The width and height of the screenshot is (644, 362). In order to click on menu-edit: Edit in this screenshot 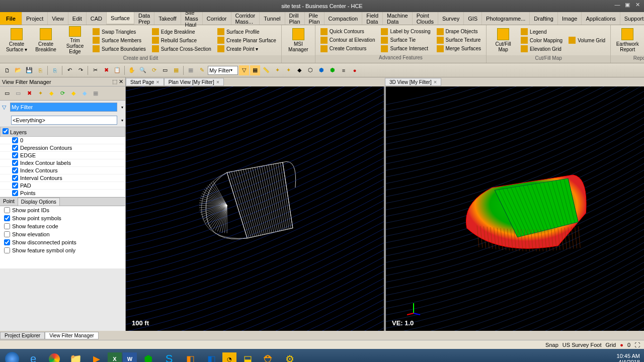, I will do `click(77, 18)`.